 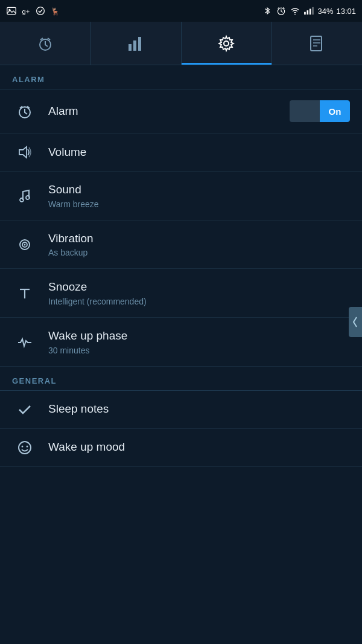 What do you see at coordinates (199, 293) in the screenshot?
I see `snooze-item-content: Snooze Intelligent (recommended)` at bounding box center [199, 293].